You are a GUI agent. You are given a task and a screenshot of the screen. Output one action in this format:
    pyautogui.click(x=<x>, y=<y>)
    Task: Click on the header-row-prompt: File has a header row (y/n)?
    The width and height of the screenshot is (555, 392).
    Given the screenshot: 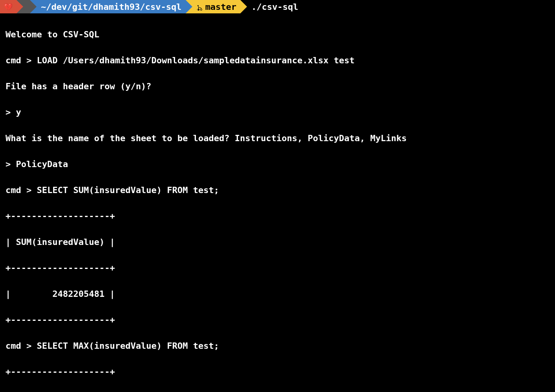 What is the action you would take?
    pyautogui.click(x=278, y=86)
    